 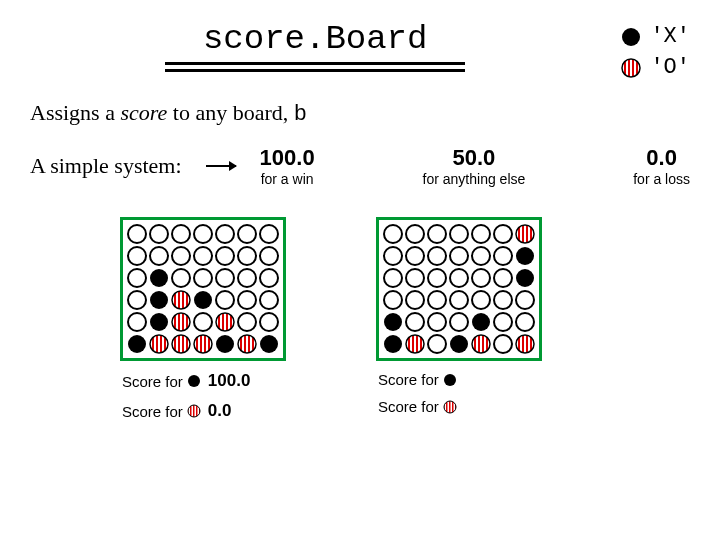 I want to click on caption-value: 0.0, so click(x=220, y=411).